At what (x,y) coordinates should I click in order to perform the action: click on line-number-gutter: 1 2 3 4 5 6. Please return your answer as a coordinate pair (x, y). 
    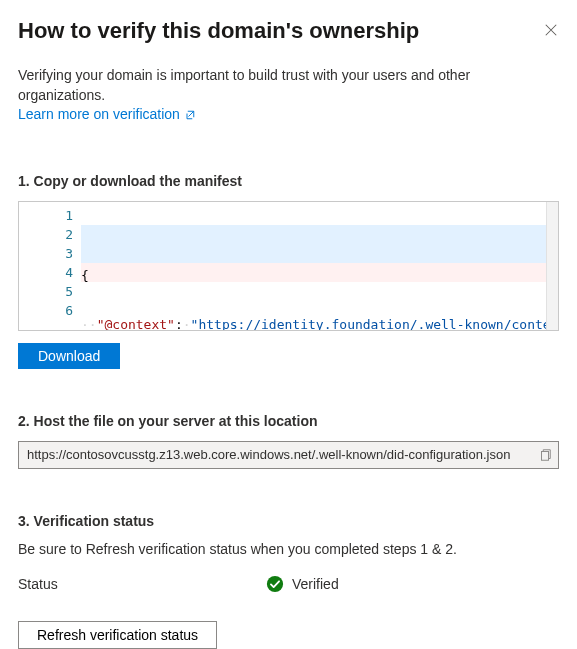
    Looking at the image, I should click on (50, 266).